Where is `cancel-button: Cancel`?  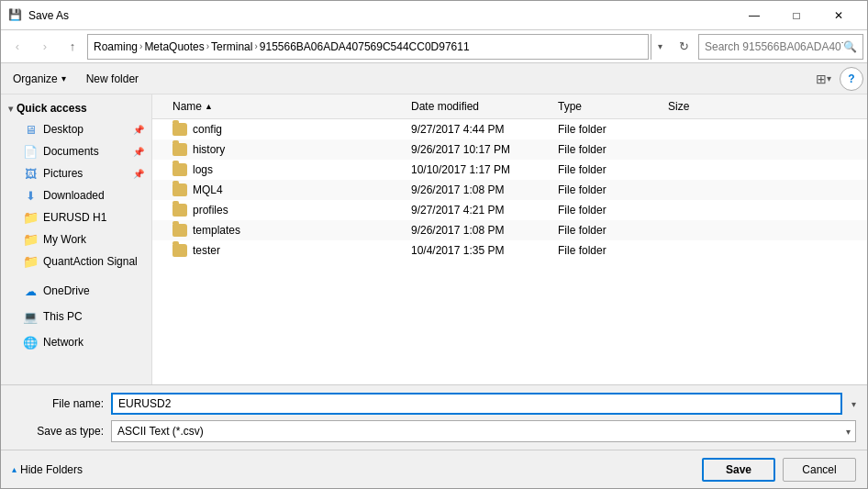 cancel-button: Cancel is located at coordinates (819, 470).